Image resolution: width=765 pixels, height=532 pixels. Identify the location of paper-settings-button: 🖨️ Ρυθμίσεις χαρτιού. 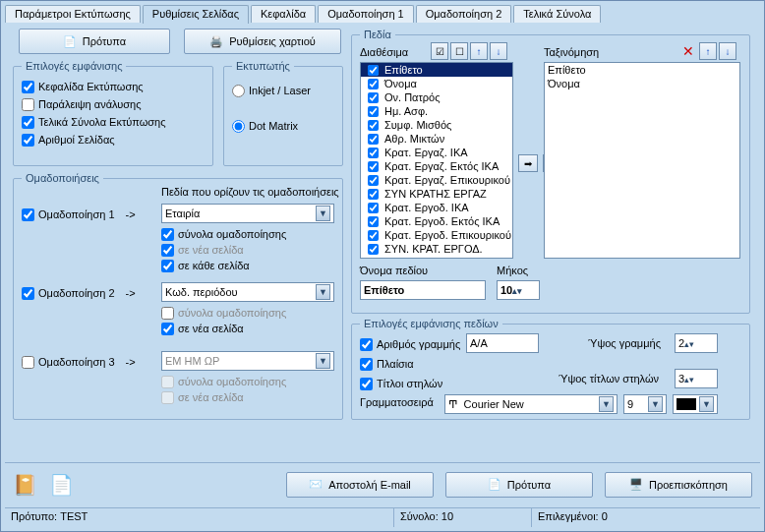
(263, 41).